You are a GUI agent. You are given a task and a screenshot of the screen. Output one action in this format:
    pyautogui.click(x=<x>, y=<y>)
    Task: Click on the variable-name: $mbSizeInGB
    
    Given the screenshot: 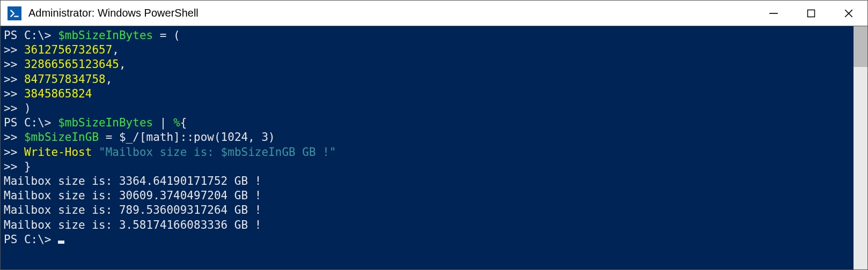 What is the action you would take?
    pyautogui.click(x=61, y=137)
    